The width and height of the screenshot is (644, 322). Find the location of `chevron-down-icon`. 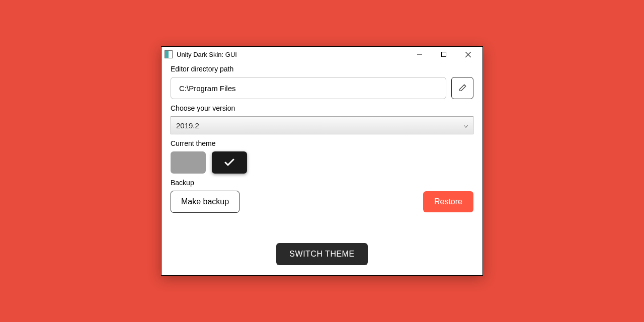

chevron-down-icon is located at coordinates (466, 126).